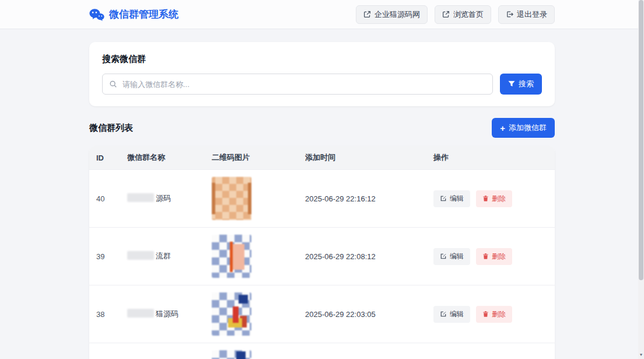 The width and height of the screenshot is (644, 359). What do you see at coordinates (526, 84) in the screenshot?
I see `search-button-label: 搜索` at bounding box center [526, 84].